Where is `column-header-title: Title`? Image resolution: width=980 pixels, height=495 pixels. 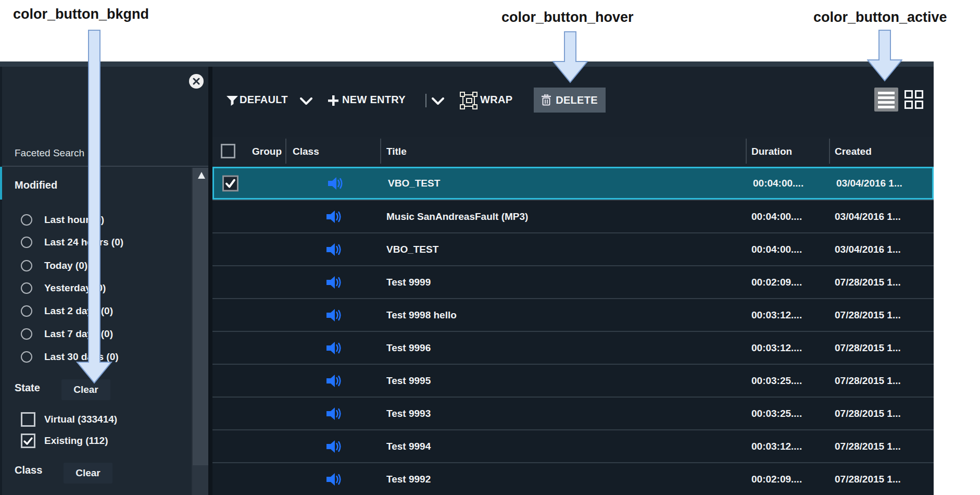
column-header-title: Title is located at coordinates (397, 152).